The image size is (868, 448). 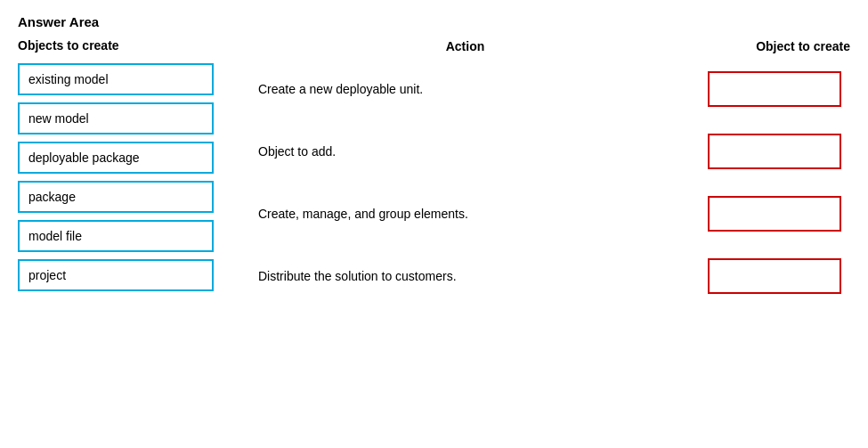 What do you see at coordinates (116, 79) in the screenshot?
I see `list-item: existing model` at bounding box center [116, 79].